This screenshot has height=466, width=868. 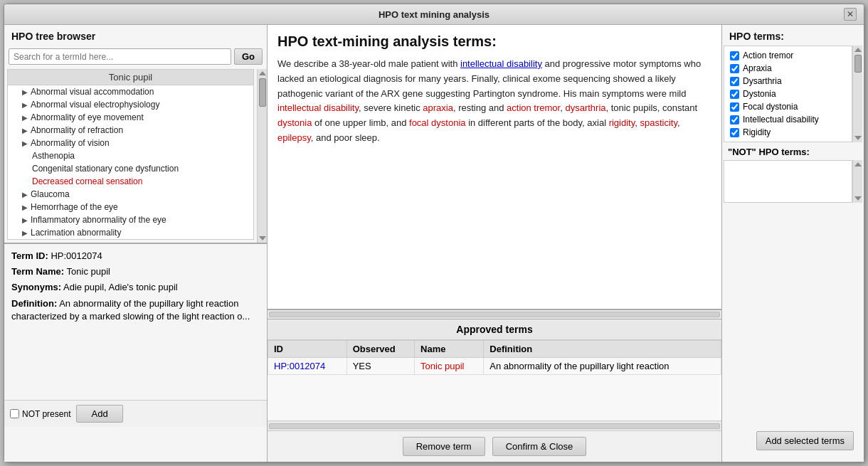 I want to click on tree-item: ▶Abnormal visual accommodation, so click(x=131, y=92).